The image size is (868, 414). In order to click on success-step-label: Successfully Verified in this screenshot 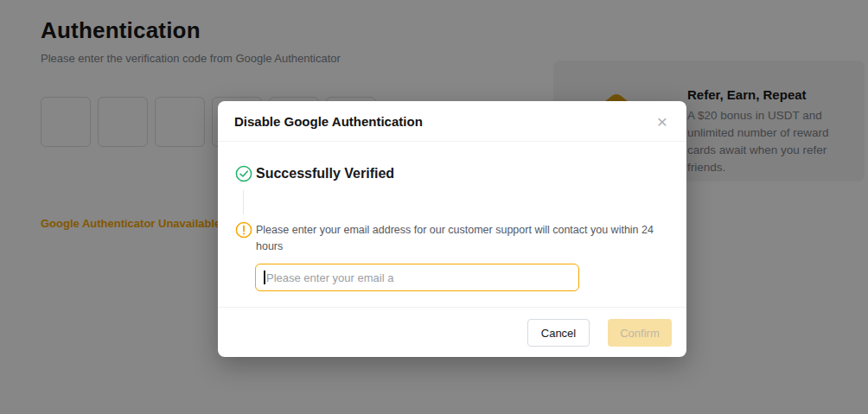, I will do `click(325, 174)`.